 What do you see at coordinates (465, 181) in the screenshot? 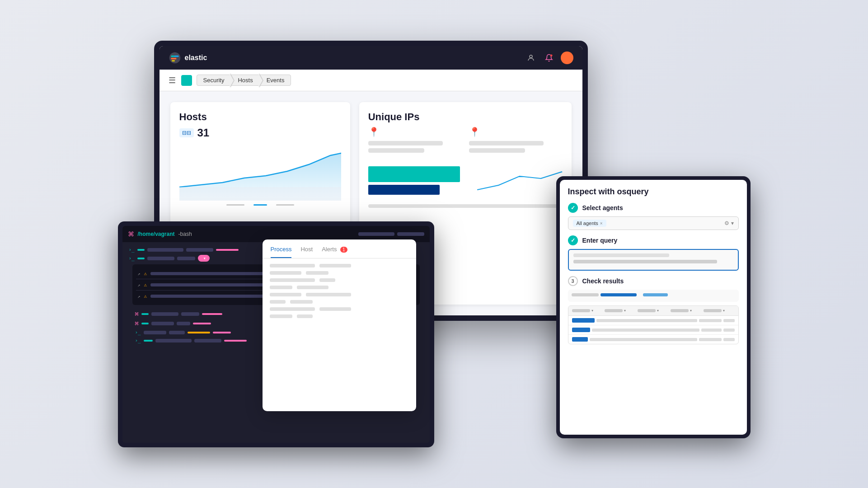
I see `ip-charts-row` at bounding box center [465, 181].